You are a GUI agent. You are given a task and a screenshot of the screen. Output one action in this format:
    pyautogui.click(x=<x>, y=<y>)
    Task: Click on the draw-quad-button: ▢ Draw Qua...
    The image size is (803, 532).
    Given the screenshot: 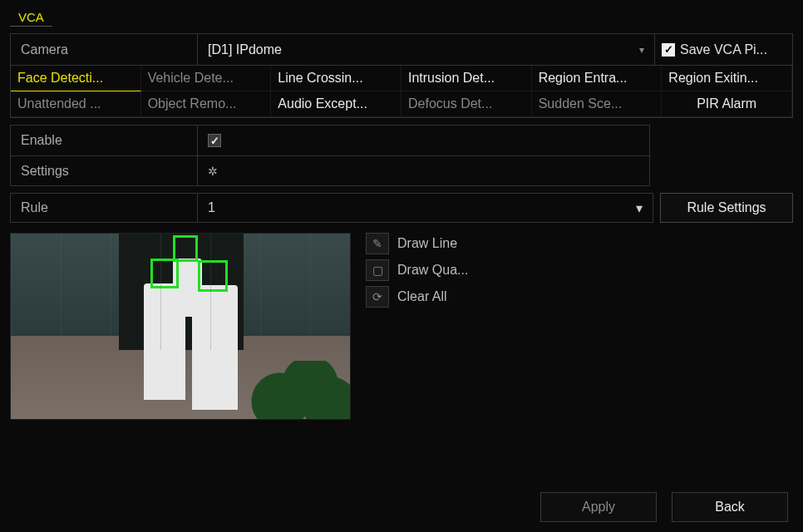 What is the action you would take?
    pyautogui.click(x=417, y=270)
    